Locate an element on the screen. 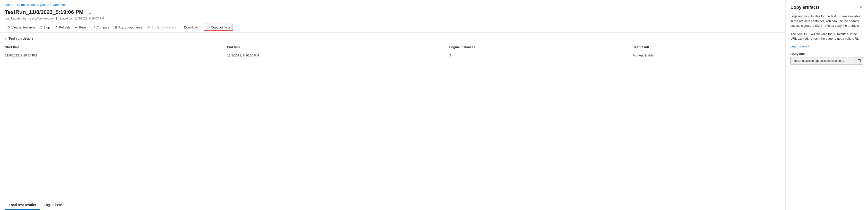  compare-button: ⇄ Compare is located at coordinates (101, 27).